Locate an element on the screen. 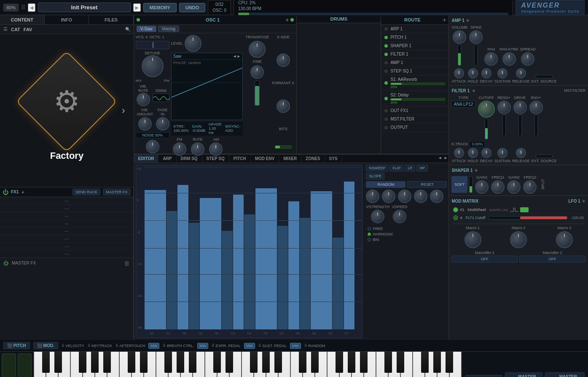 The height and width of the screenshot is (377, 588). fx-power-icon: ⏻ is located at coordinates (5, 192).